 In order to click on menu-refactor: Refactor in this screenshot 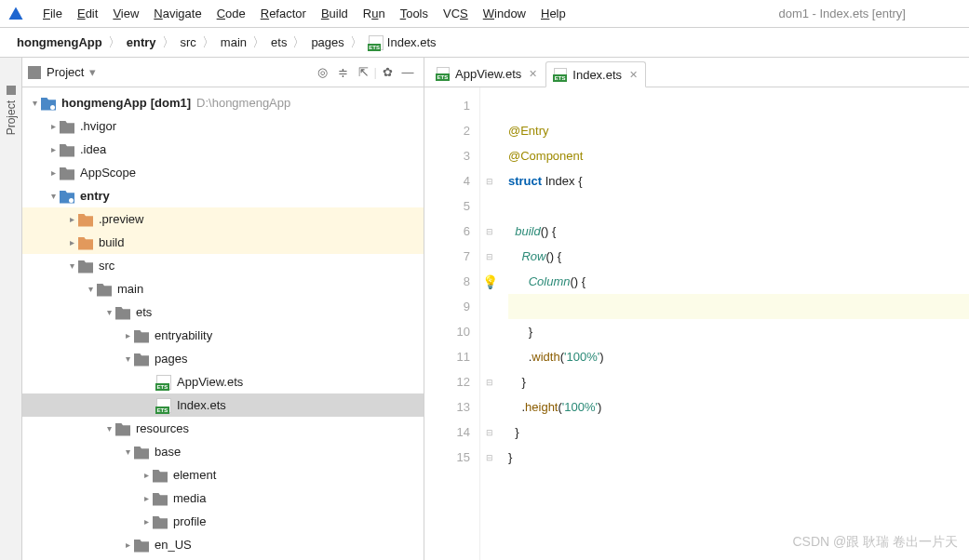, I will do `click(283, 13)`.